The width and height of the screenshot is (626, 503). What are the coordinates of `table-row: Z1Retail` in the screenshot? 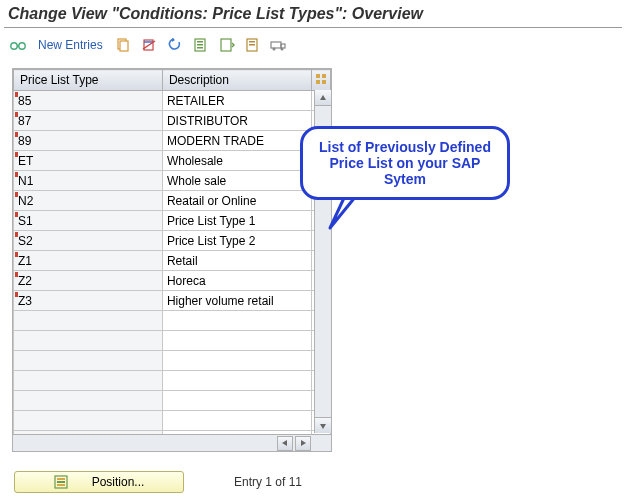 It's located at (172, 261).